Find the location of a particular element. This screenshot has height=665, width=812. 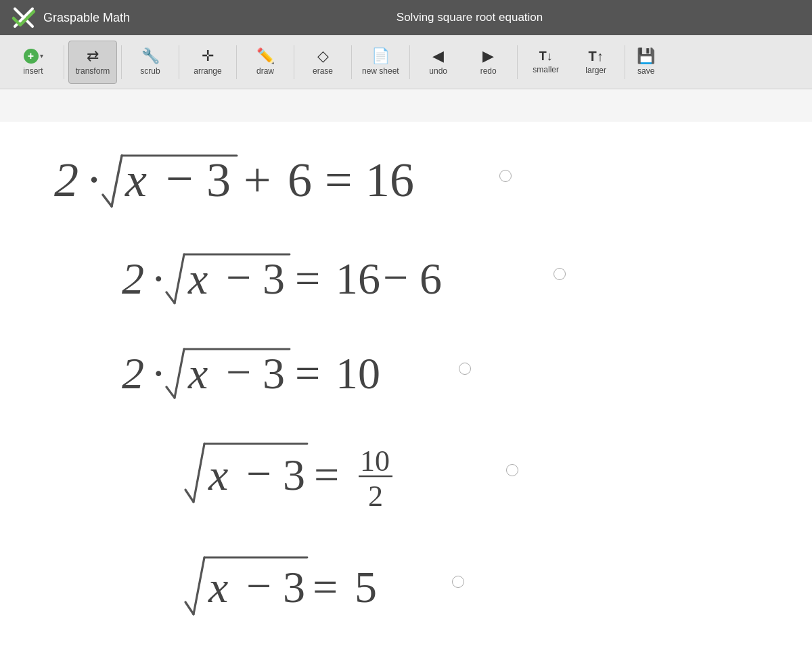

undo-button: ◀ undo is located at coordinates (438, 62).